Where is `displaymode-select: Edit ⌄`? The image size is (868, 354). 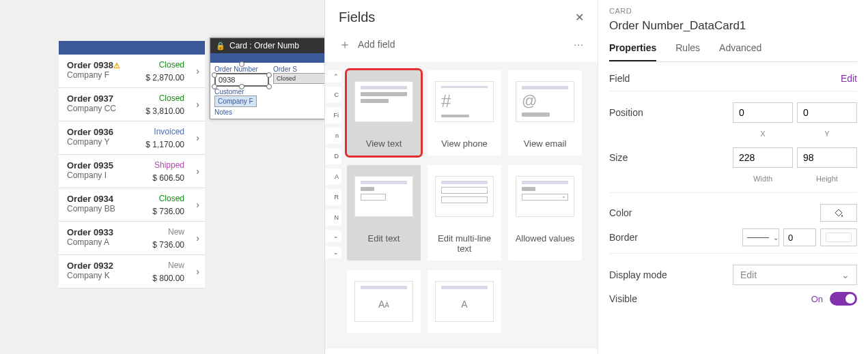
displaymode-select: Edit ⌄ is located at coordinates (795, 275).